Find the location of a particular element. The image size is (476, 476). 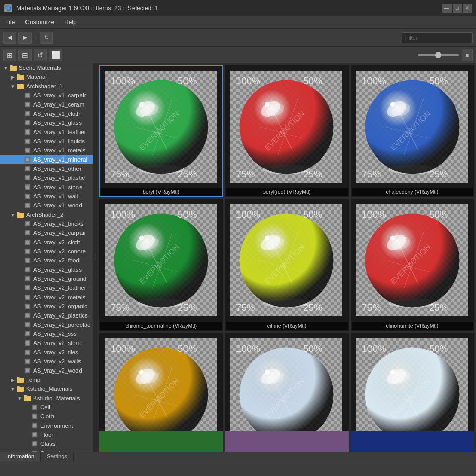

sidebar-item-as-carpair: AS_vray_v1_carpair is located at coordinates (47, 95).